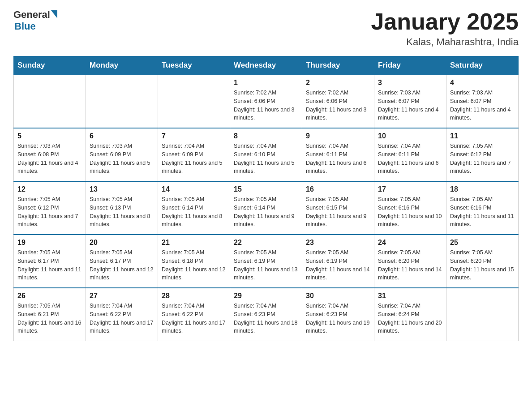 The image size is (532, 411). I want to click on calendar-cell: 15Sunrise: 7:05 AM Sunset: 6:14 PM Dayli…, so click(266, 208).